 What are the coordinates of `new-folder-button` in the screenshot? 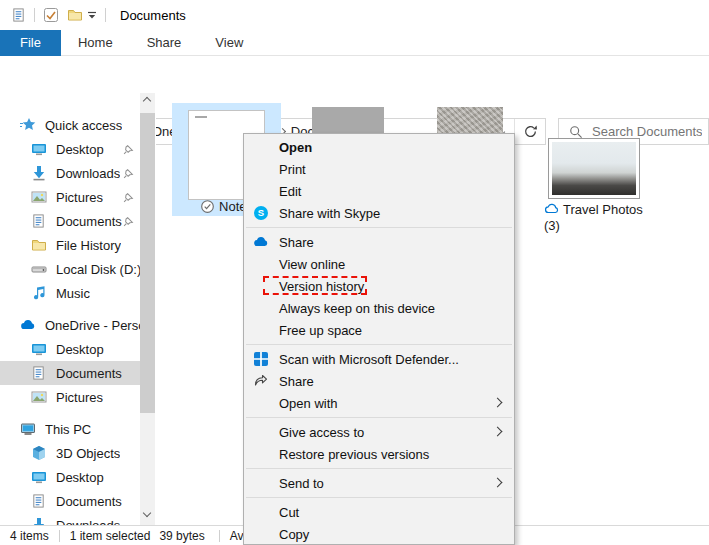 It's located at (75, 15).